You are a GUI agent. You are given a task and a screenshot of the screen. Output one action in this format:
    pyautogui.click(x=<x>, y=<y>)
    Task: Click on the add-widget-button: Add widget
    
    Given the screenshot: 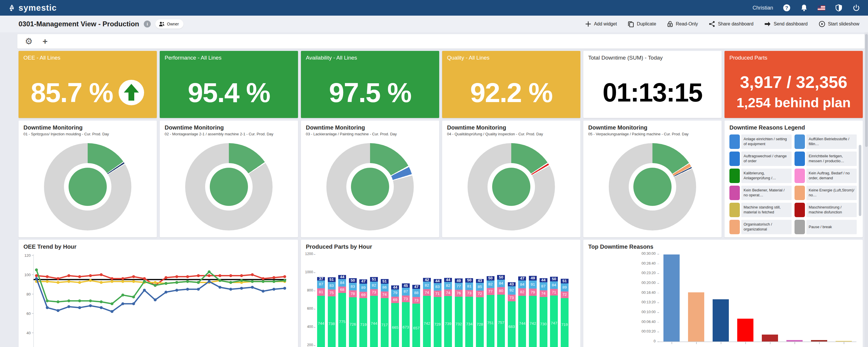 What is the action you would take?
    pyautogui.click(x=601, y=24)
    